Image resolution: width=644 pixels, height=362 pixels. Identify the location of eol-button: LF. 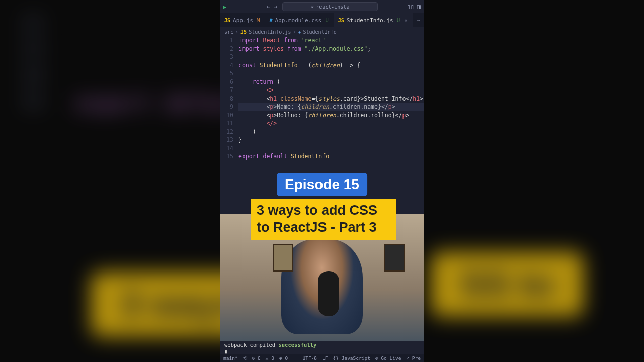
(325, 358).